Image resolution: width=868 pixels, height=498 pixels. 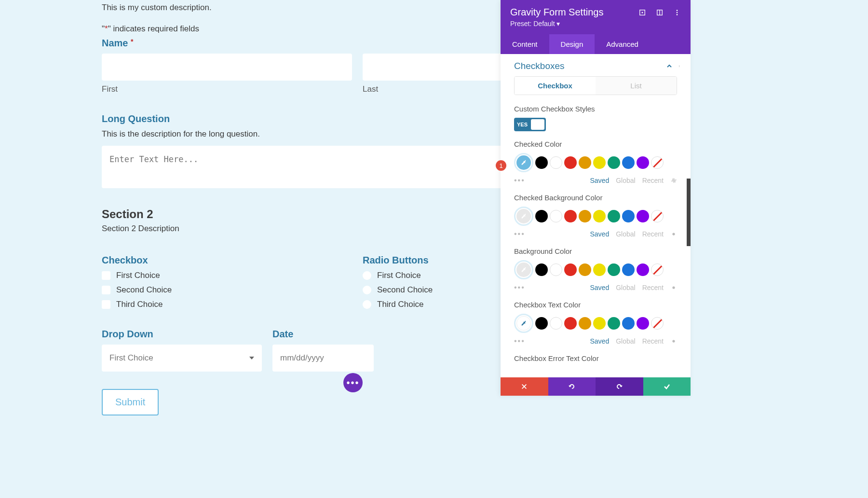 I want to click on checkbox-label: Checkbox, so click(x=227, y=261).